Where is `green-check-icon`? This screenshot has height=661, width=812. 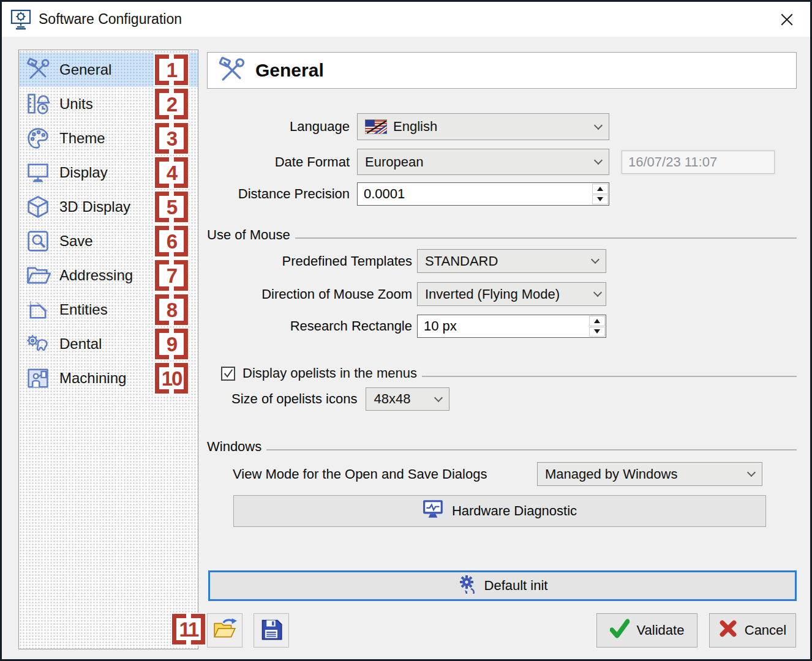 green-check-icon is located at coordinates (620, 630).